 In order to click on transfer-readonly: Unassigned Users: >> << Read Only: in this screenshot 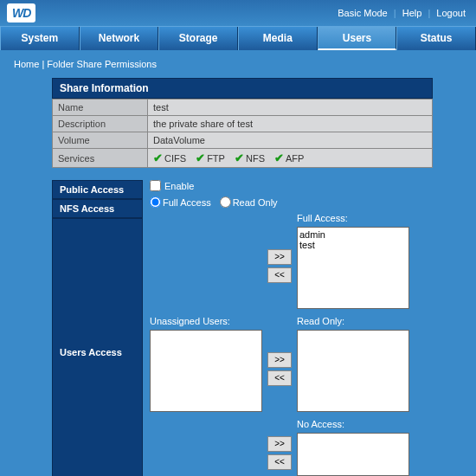, I will do `click(291, 363)`.